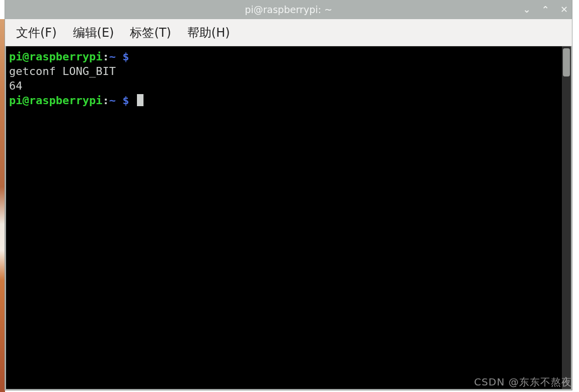  What do you see at coordinates (150, 33) in the screenshot?
I see `menu-tabs: 标签(T)` at bounding box center [150, 33].